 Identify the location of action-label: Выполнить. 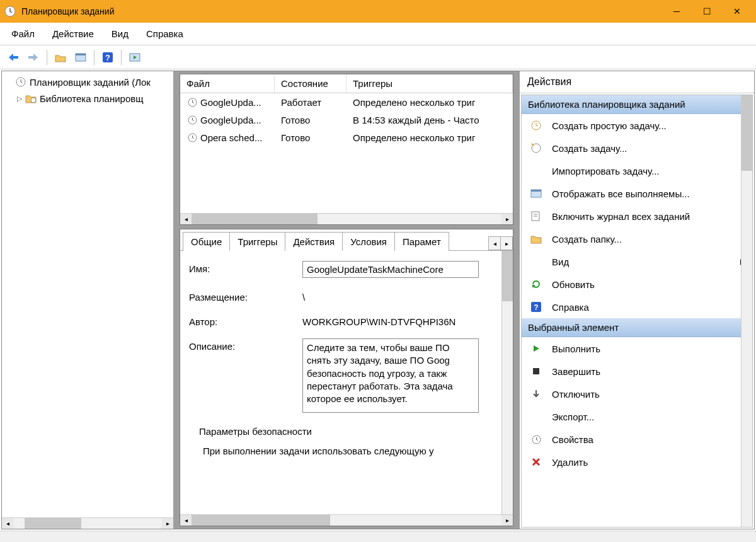
(576, 349).